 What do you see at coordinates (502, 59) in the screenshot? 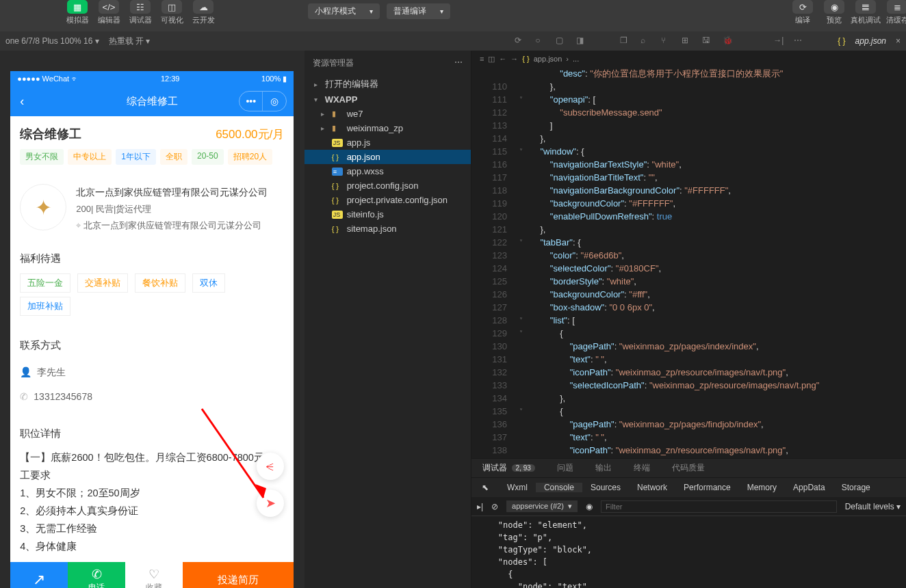
I see `bc-back-icon: ←` at bounding box center [502, 59].